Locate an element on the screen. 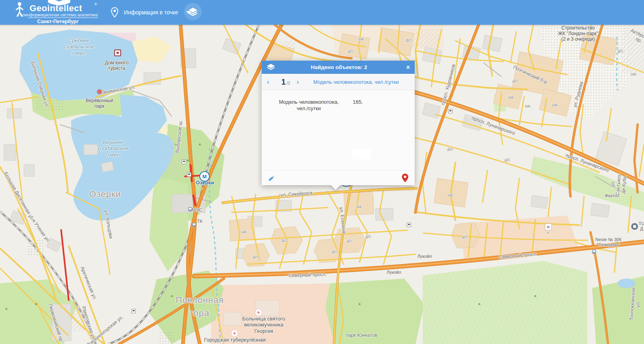 Image resolution: width=644 pixels, height=344 pixels. map-label: Городская туберкулёзная is located at coordinates (235, 340).